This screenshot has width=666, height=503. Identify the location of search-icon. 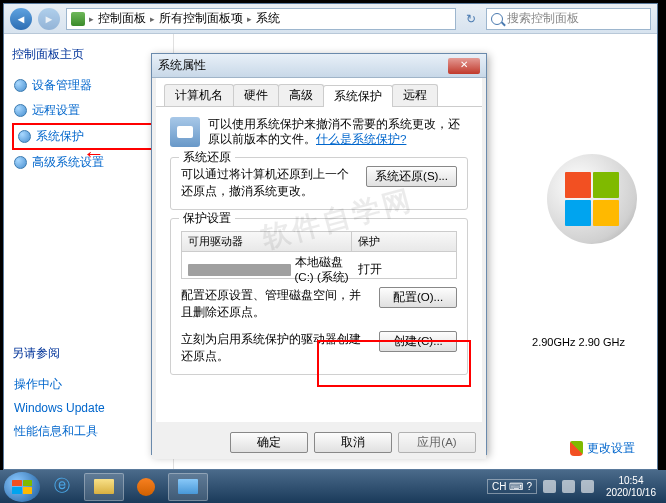
(497, 19).